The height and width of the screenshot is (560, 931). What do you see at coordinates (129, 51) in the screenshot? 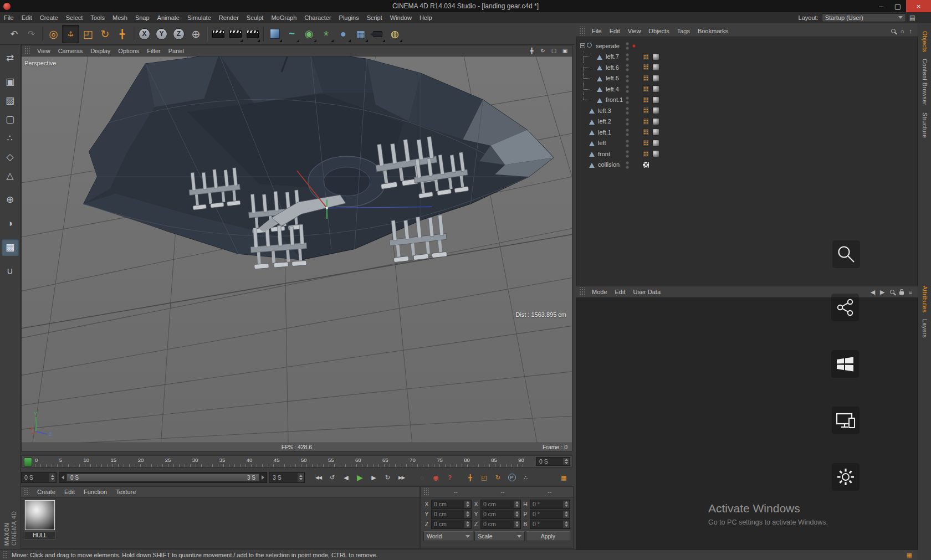
I see `menu-item: Options` at bounding box center [129, 51].